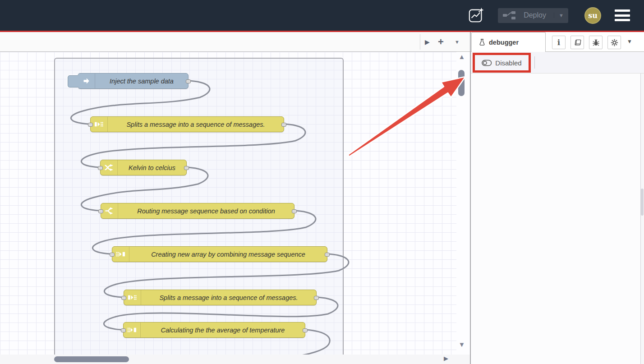 This screenshot has height=364, width=644. I want to click on canvas-scroll-down-button: ▼, so click(462, 345).